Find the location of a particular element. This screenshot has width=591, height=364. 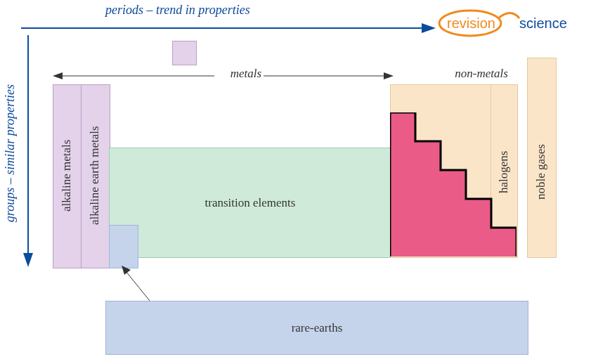

groups-arrow-icon is located at coordinates (28, 151).